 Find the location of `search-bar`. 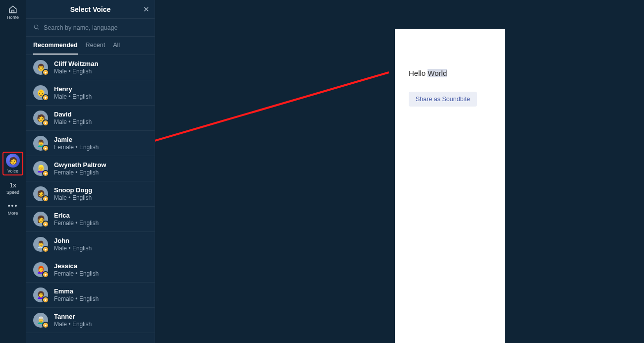

search-bar is located at coordinates (90, 28).